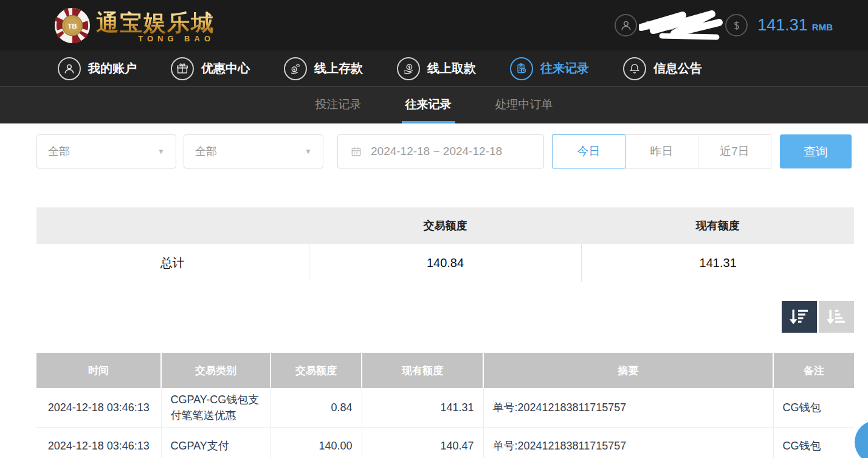  Describe the element at coordinates (422, 370) in the screenshot. I see `col-header-balance: 现有额度` at that location.